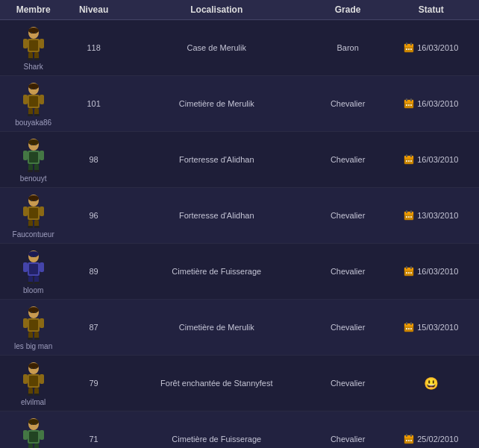 This screenshot has height=448, width=479. What do you see at coordinates (94, 383) in the screenshot?
I see `niveau-cell: 79` at bounding box center [94, 383].